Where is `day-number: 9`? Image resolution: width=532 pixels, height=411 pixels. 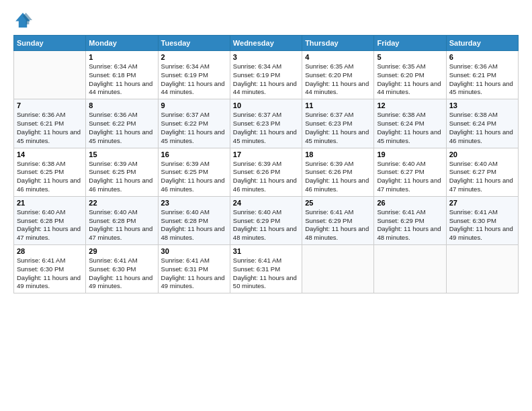
day-number: 9 is located at coordinates (194, 105).